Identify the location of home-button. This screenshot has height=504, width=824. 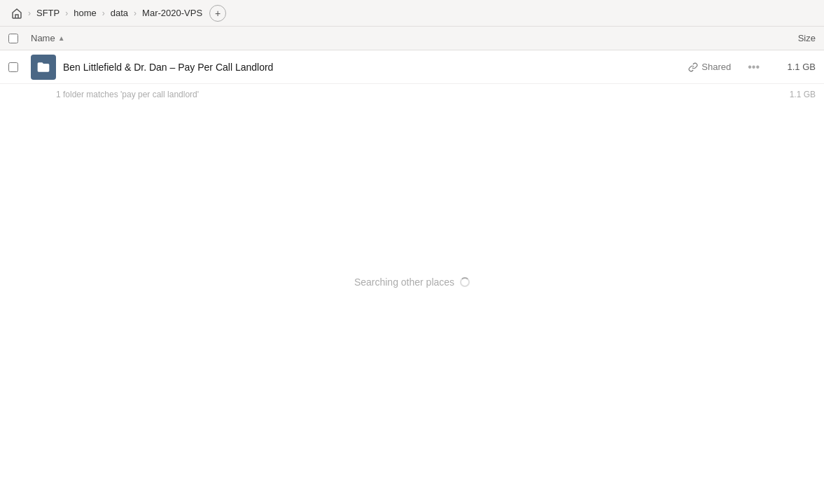
(17, 13).